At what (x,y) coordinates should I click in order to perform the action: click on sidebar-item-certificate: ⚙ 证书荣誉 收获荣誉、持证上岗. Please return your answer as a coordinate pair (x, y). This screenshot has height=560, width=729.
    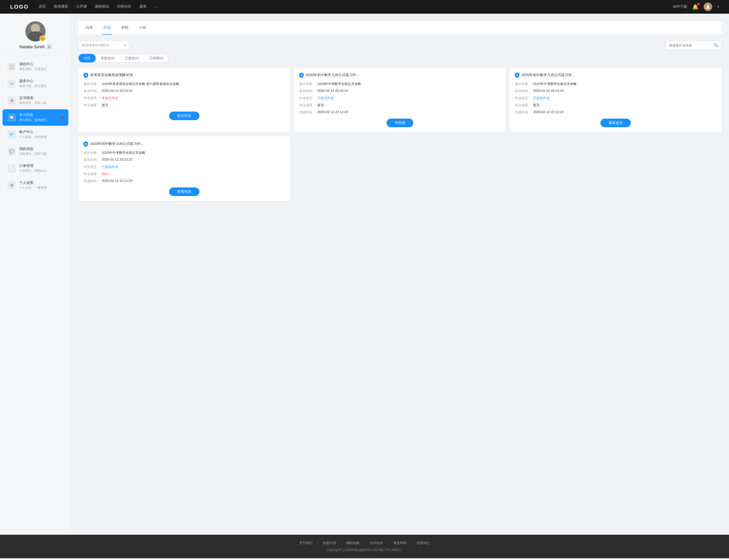
    Looking at the image, I should click on (35, 101).